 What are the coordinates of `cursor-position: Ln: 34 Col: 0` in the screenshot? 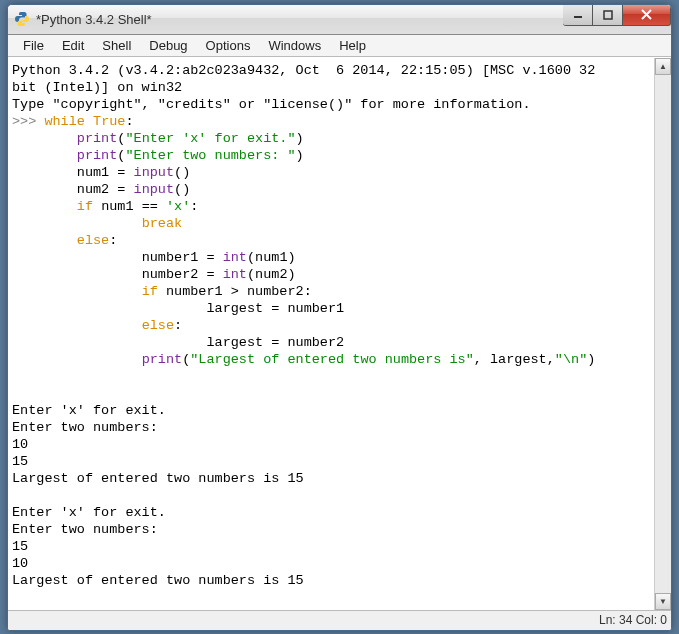 It's located at (633, 620).